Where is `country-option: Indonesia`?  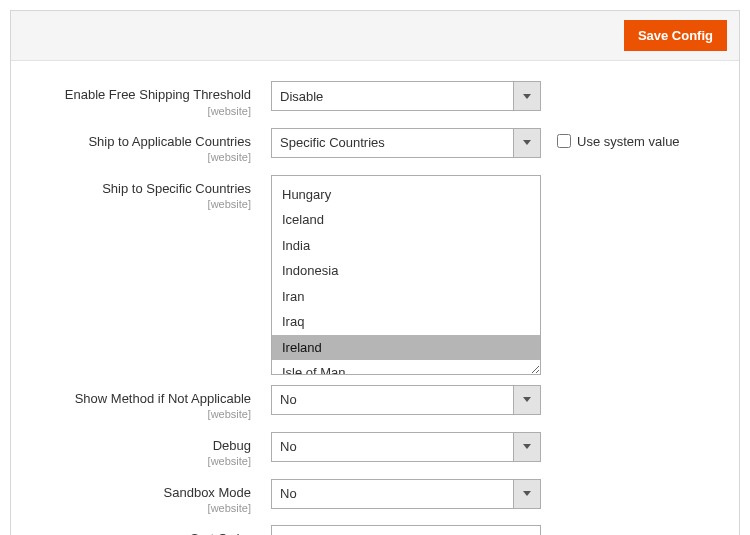
country-option: Indonesia is located at coordinates (406, 271).